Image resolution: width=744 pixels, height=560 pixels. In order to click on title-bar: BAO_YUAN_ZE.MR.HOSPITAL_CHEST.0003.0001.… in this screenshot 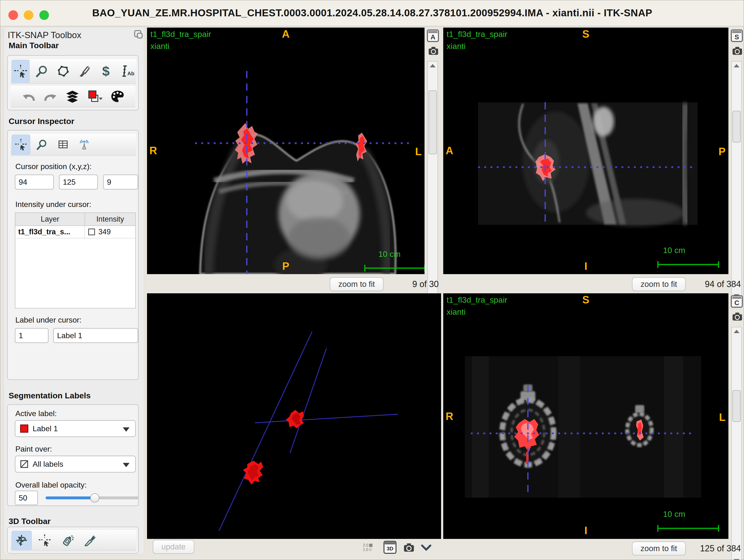, I will do `click(372, 13)`.